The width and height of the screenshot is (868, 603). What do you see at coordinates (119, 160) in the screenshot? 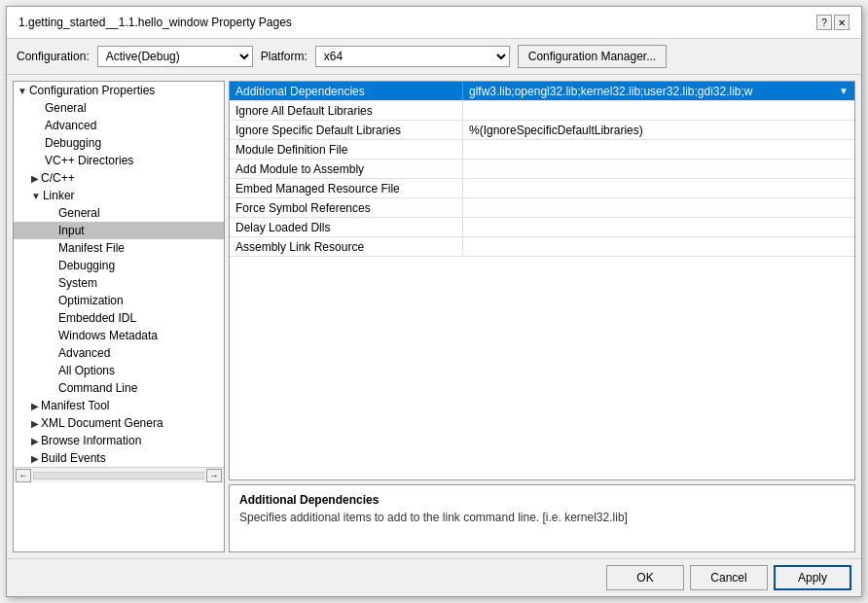
I see `tree-item-vcpp-dirs: VC++ Directories` at bounding box center [119, 160].